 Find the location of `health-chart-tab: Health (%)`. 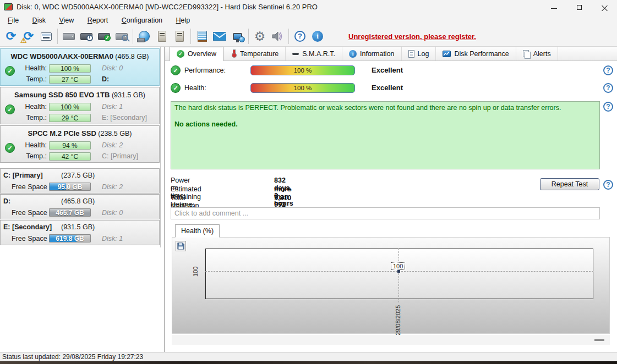

health-chart-tab: Health (%) is located at coordinates (197, 231).